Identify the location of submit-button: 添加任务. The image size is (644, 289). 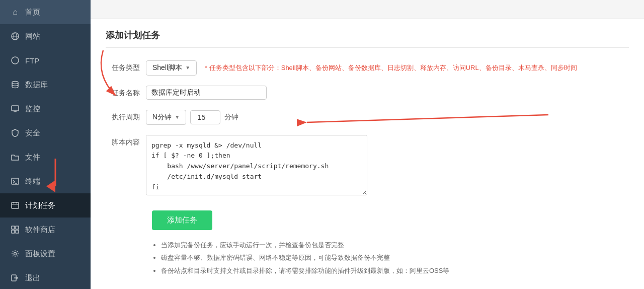
(182, 221).